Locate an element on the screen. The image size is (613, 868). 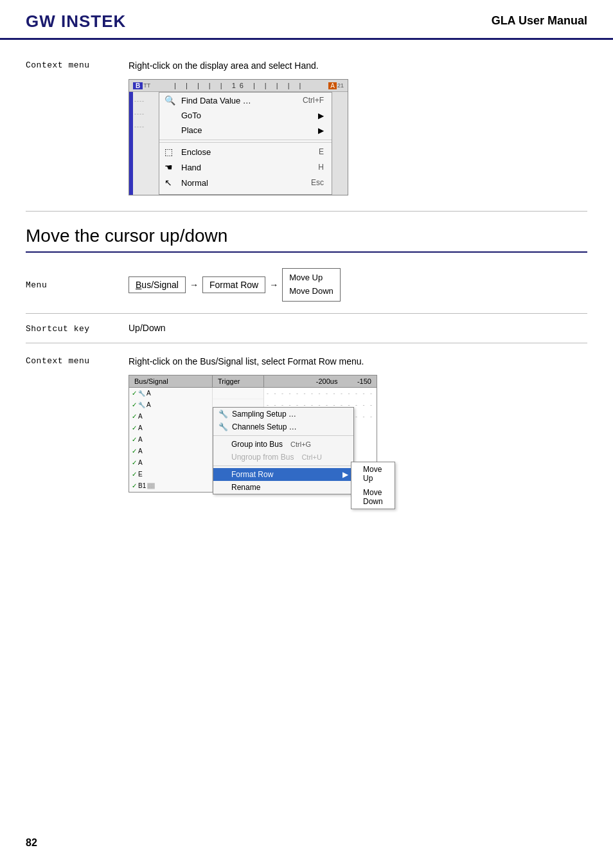
timeline-tt: TT is located at coordinates (147, 86).